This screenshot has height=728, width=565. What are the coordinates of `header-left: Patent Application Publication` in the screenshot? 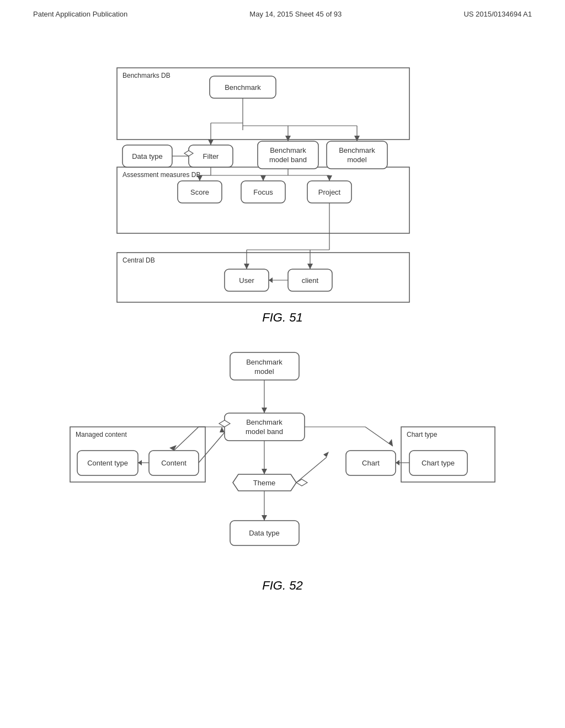 It's located at (81, 14).